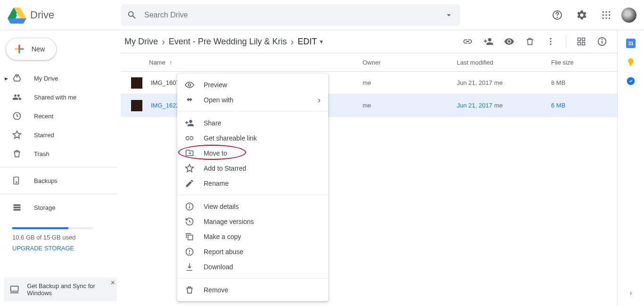 This screenshot has height=306, width=644. Describe the element at coordinates (31, 49) in the screenshot. I see `new-button: New` at that location.